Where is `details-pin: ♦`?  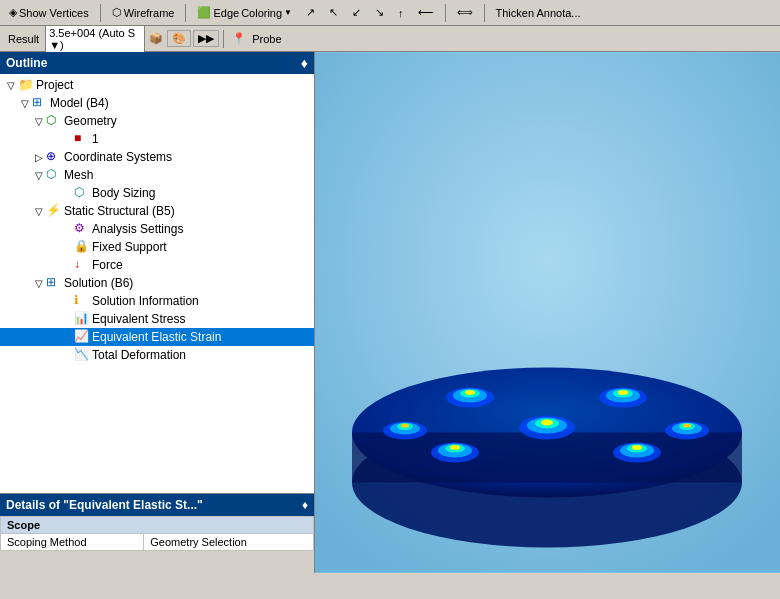
details-pin: ♦ is located at coordinates (305, 505).